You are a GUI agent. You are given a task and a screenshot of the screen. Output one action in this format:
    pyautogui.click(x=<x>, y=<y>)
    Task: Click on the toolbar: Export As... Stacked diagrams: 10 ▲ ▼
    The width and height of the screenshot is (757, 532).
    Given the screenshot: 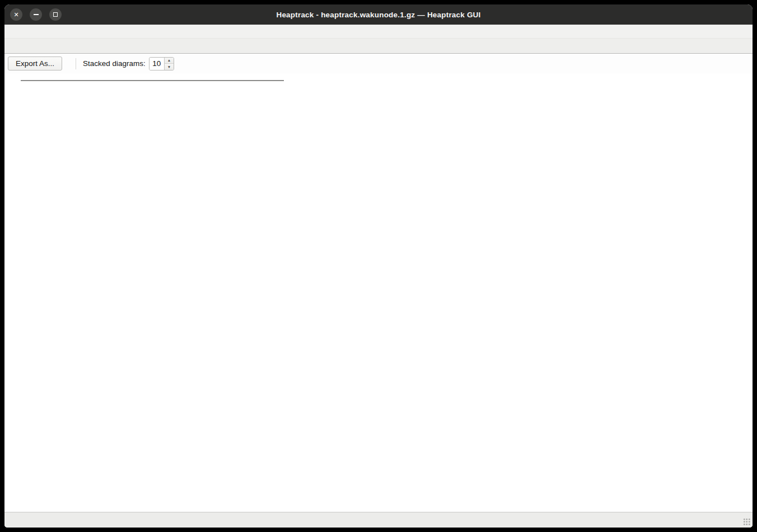 What is the action you would take?
    pyautogui.click(x=378, y=64)
    